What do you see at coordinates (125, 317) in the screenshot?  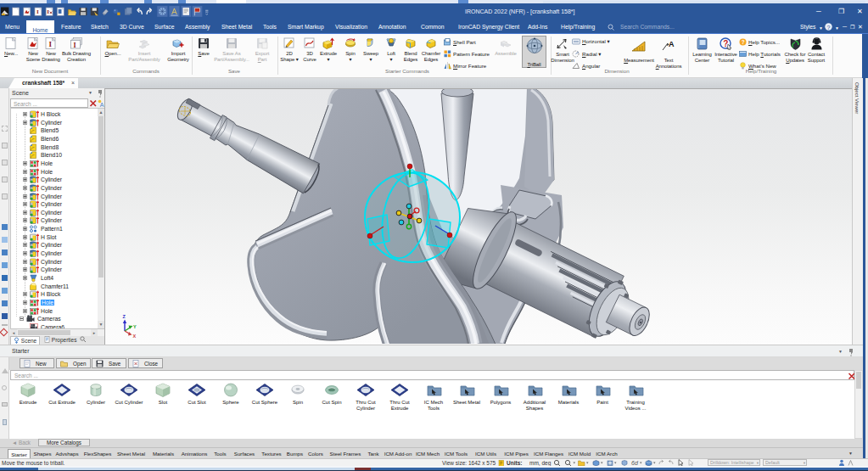 I see `svg-text: Z` at bounding box center [125, 317].